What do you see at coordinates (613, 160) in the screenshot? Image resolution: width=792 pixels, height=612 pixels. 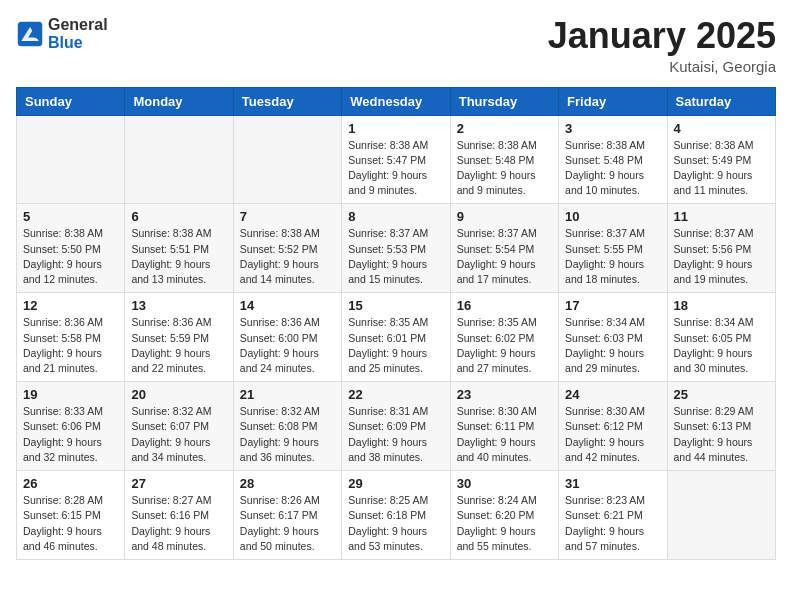 I see `calendar-cell: 3Sunrise: 8:38 AM Sunset: 5:48 PM Daylig…` at bounding box center [613, 160].